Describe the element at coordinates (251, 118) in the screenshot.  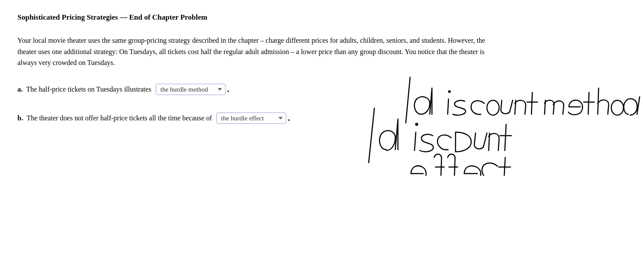
I see `question-b-dropdown: the hurdle effect the hurdle method pric…` at that location.